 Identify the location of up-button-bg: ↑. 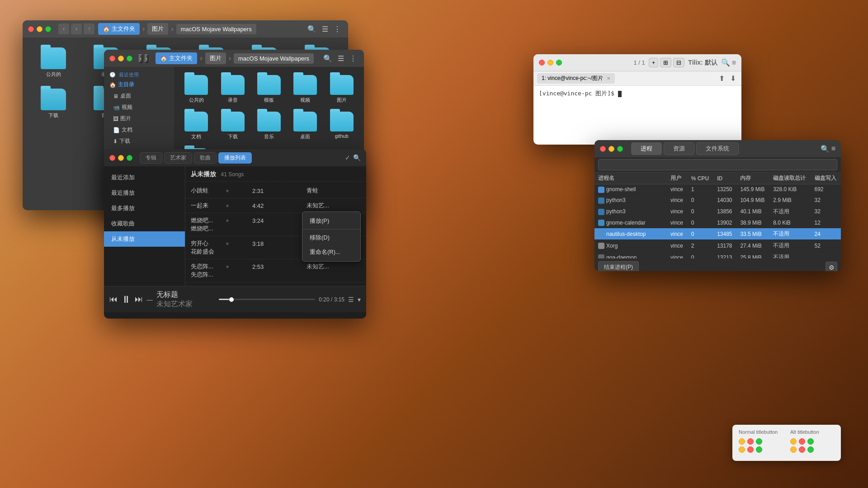
(89, 29).